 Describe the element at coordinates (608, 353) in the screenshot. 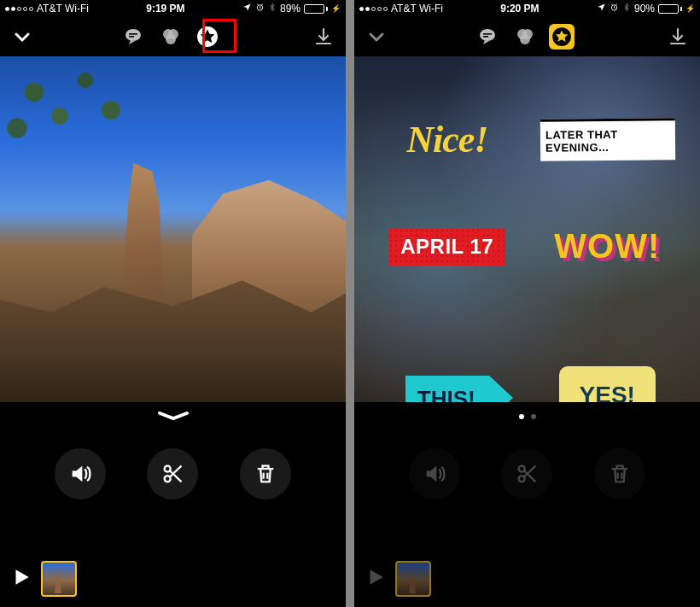

I see `sticker-yes: YES!` at that location.